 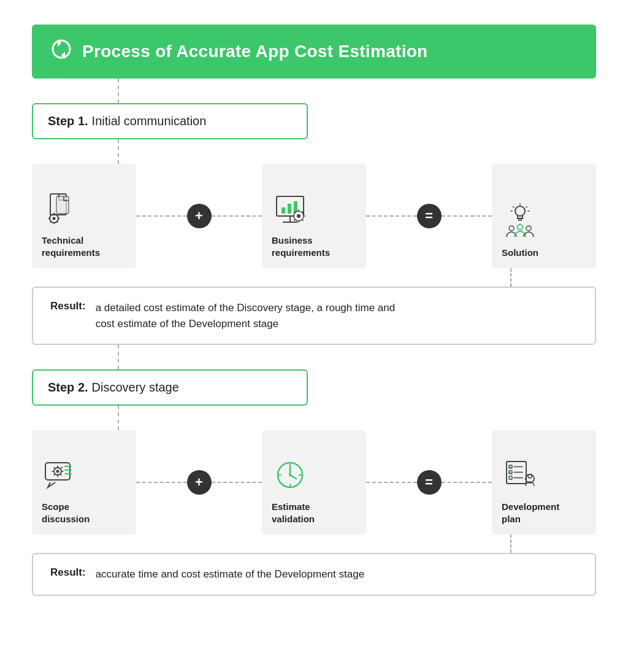 What do you see at coordinates (150, 122) in the screenshot?
I see `step1-description: Initial communication` at bounding box center [150, 122].